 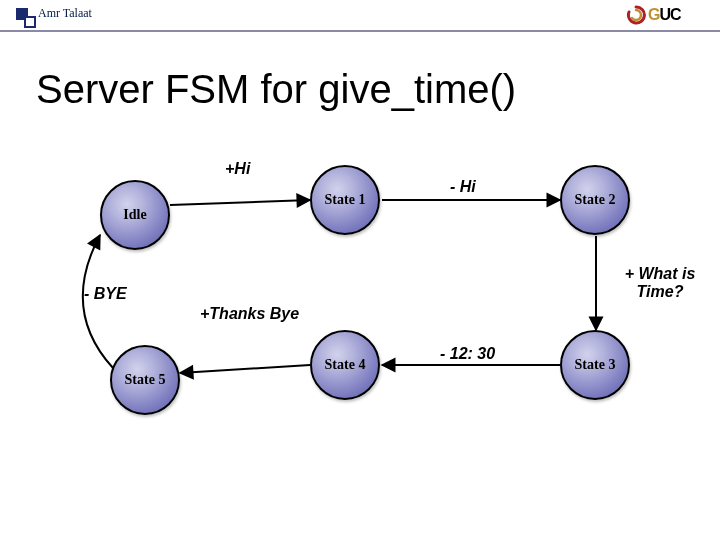 I want to click on slide-header: Amr Talaat GUC, so click(x=360, y=16).